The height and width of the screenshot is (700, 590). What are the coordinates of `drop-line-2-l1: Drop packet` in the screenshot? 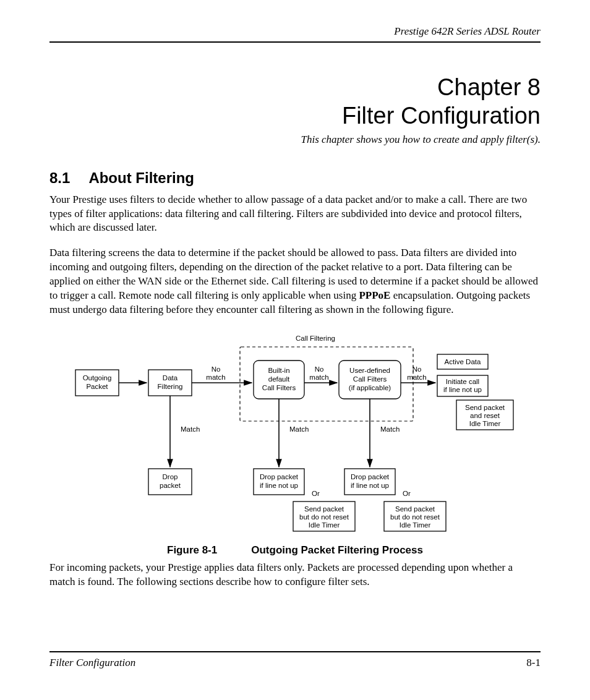 It's located at (370, 477).